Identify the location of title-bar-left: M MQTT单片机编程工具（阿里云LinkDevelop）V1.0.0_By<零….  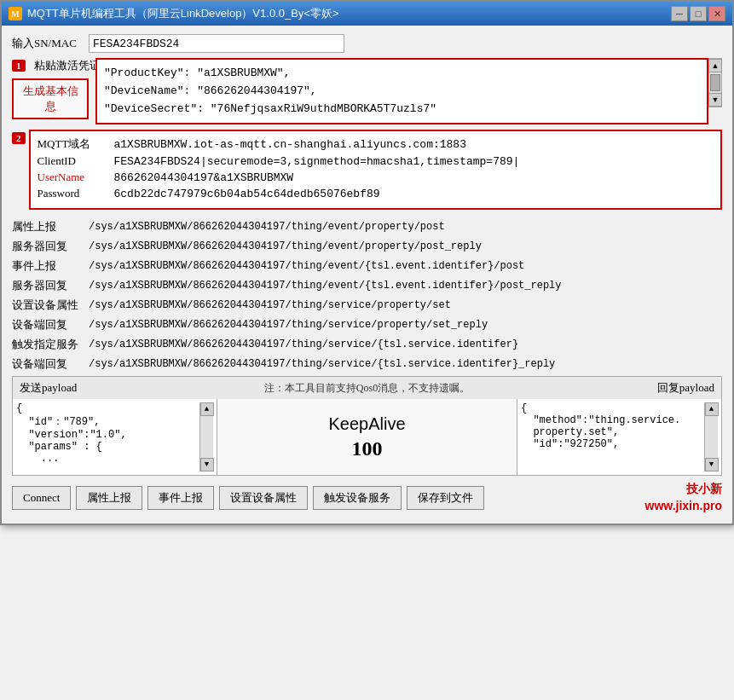
(174, 14).